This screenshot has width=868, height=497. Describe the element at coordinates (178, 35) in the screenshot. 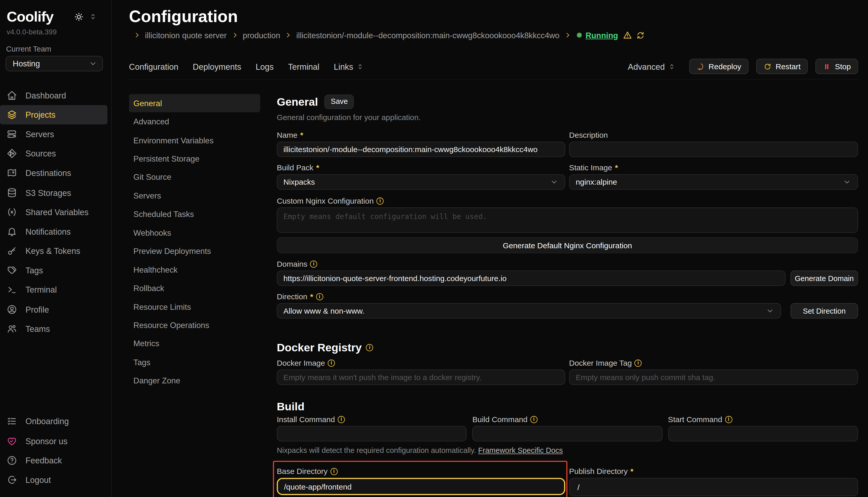

I see `breadcrumb-item: illicitonion quote server` at that location.